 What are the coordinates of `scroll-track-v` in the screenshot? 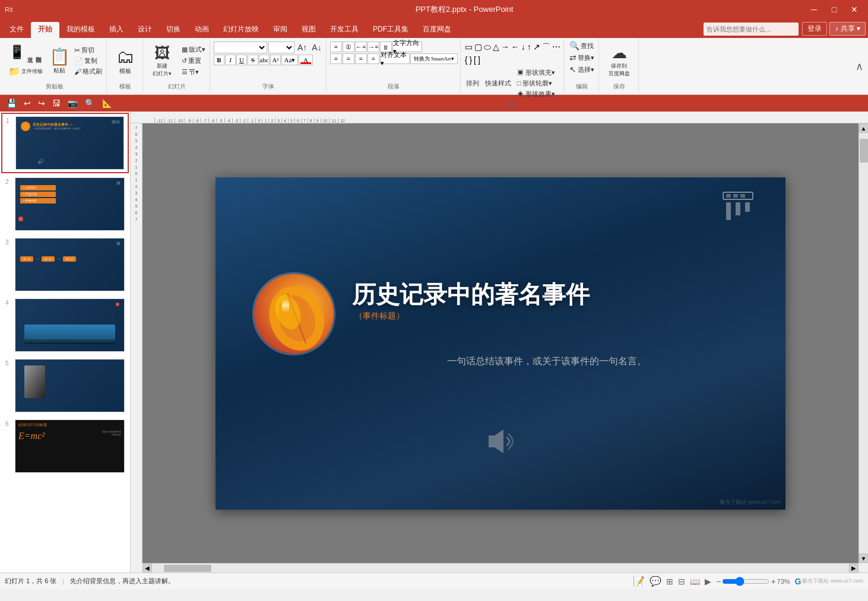 It's located at (864, 343).